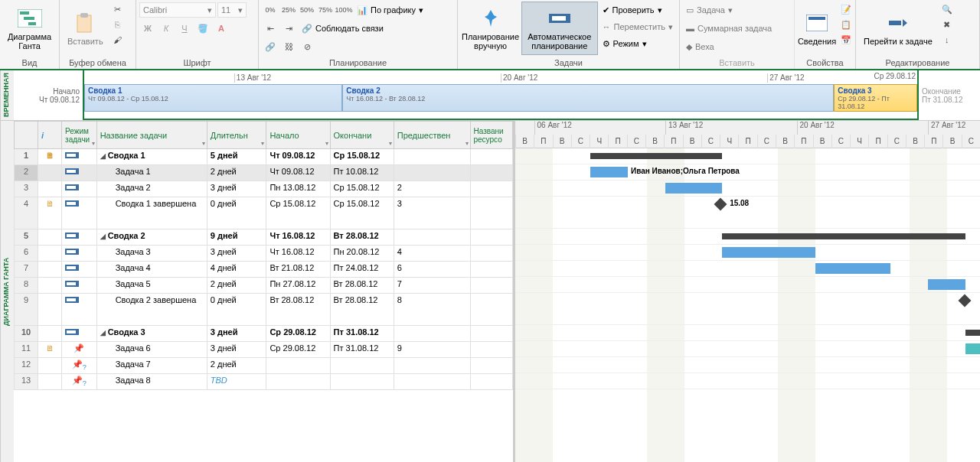 This screenshot has width=980, height=462. I want to click on pred-cell: 7, so click(432, 286).